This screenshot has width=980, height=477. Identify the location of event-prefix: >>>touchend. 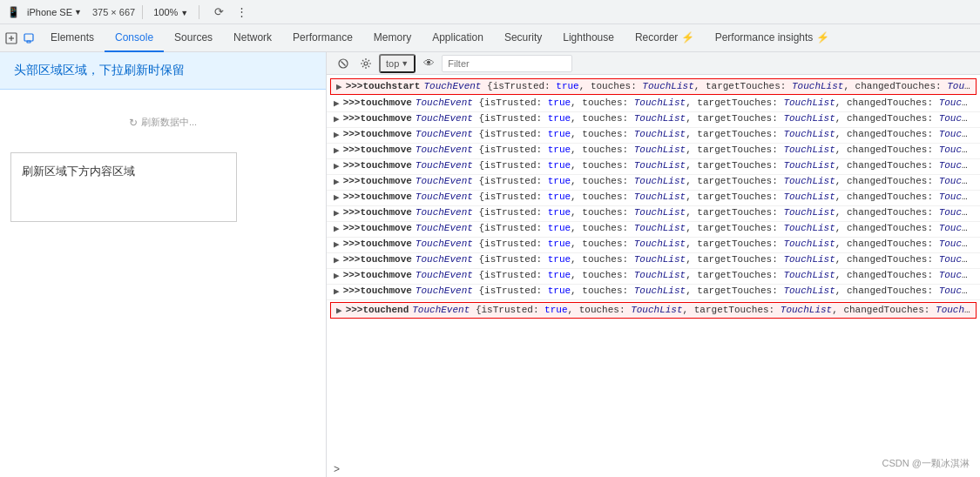
(378, 310).